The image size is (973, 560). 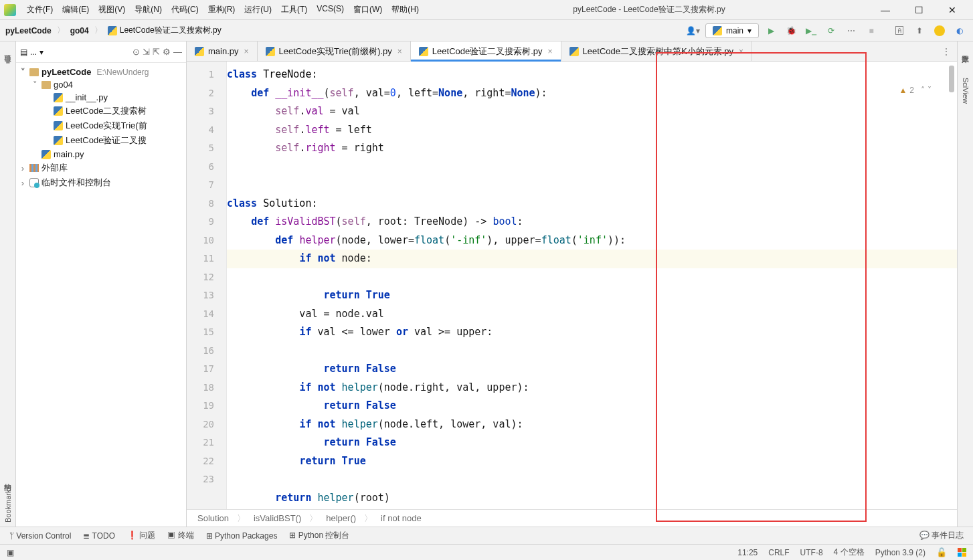 What do you see at coordinates (181, 535) in the screenshot?
I see `terminal-tool-tab: ▣ 终端` at bounding box center [181, 535].